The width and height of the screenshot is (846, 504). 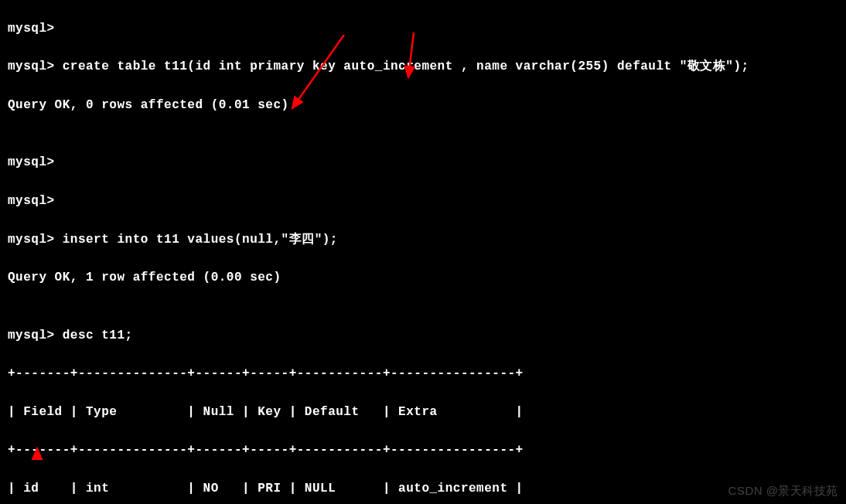 I want to click on table-header-row: | Field | Type | Null | Key | Default | …, so click(x=423, y=413).